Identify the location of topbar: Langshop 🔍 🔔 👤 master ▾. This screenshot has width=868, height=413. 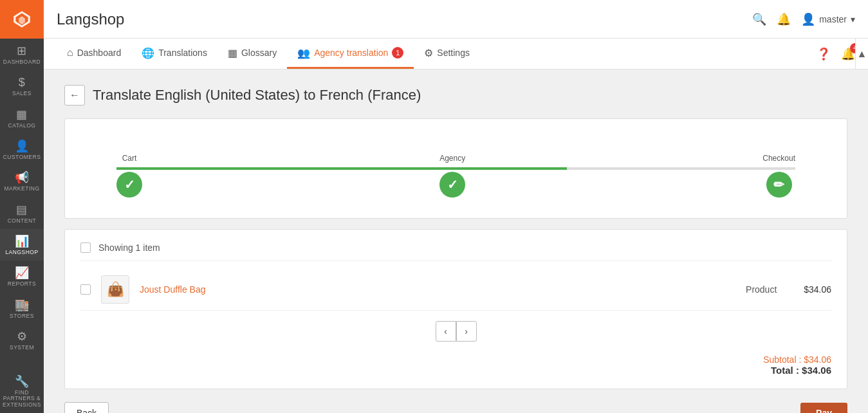
(456, 19).